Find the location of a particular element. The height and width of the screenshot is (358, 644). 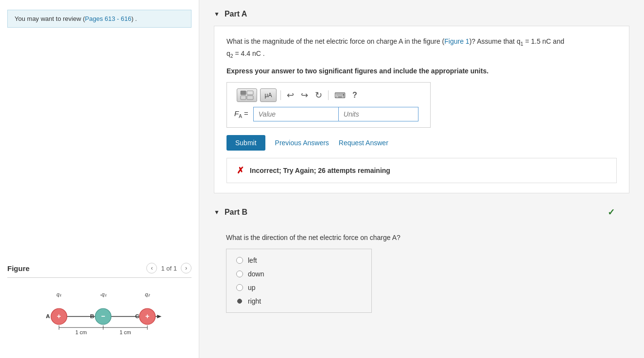

review-text-end: ) . is located at coordinates (134, 18).